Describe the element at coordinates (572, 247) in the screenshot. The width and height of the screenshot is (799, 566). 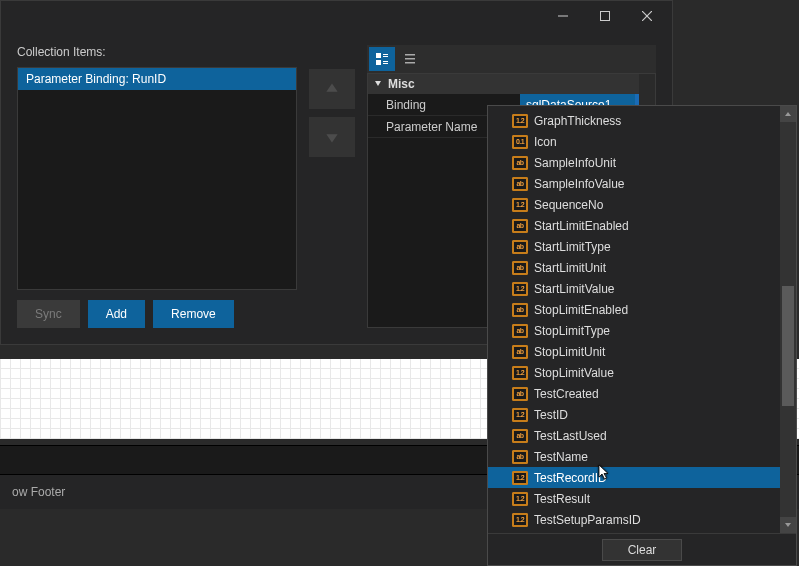
I see `dropdown-item-label: StartLimitType` at that location.